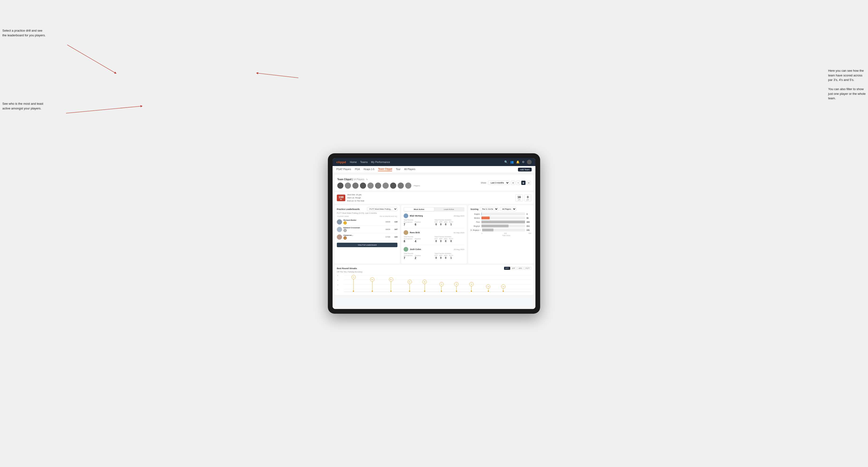  Describe the element at coordinates (488, 286) in the screenshot. I see `streak-circle-9: 3x` at that location.